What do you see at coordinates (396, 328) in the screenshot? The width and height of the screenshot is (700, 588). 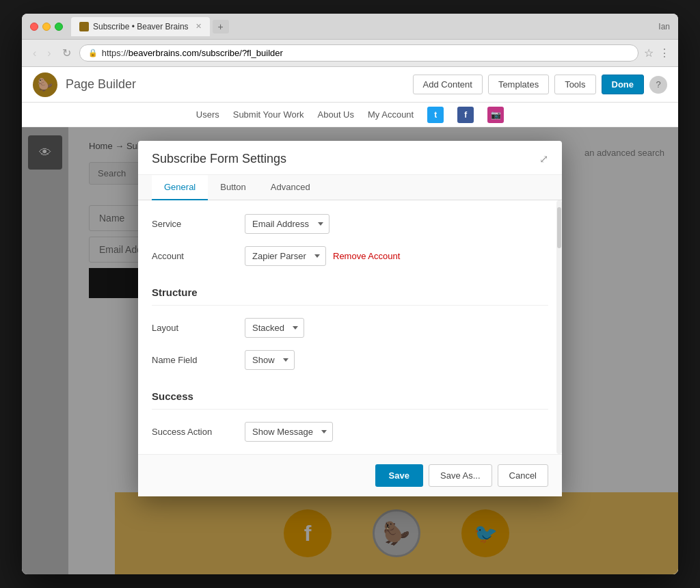 I see `layout-control: Stacked` at bounding box center [396, 328].